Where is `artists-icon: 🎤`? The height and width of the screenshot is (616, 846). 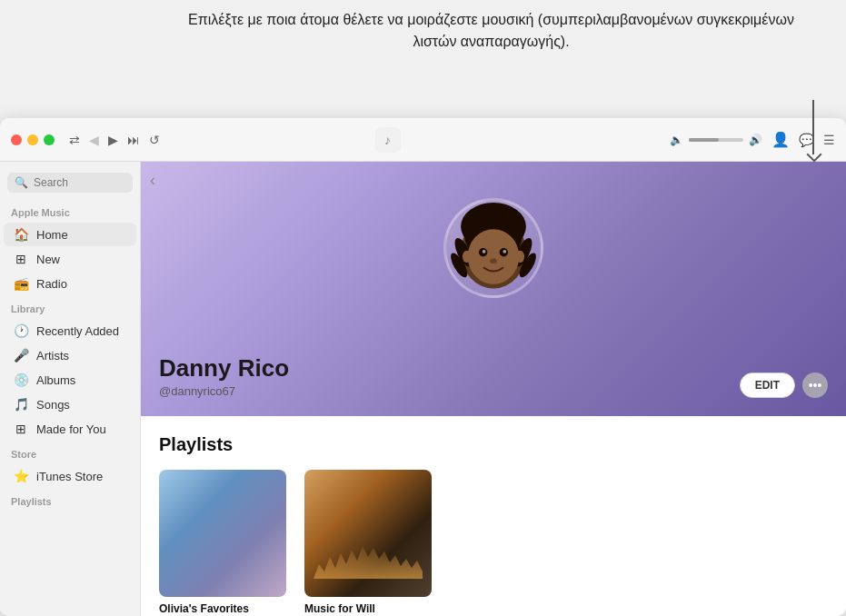
artists-icon: 🎤 is located at coordinates (21, 355).